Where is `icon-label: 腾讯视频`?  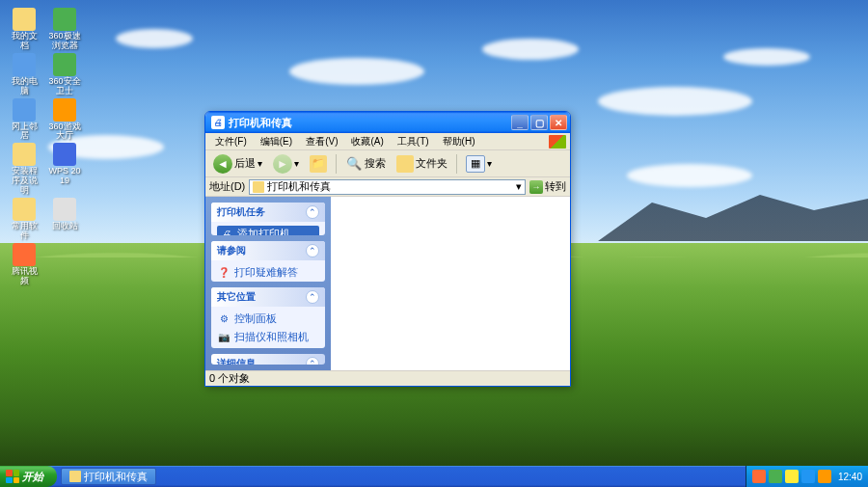
icon-label: 腾讯视频 is located at coordinates (24, 277).